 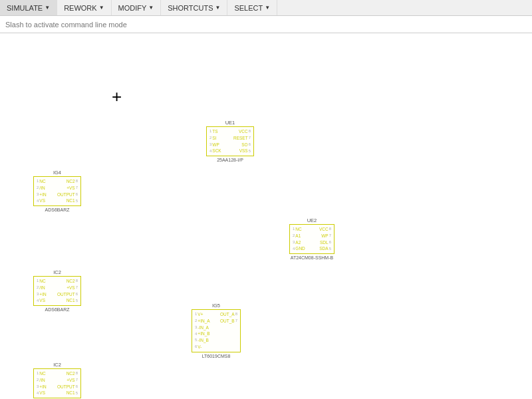 I want to click on crosshair-icon: +, so click(x=117, y=96).